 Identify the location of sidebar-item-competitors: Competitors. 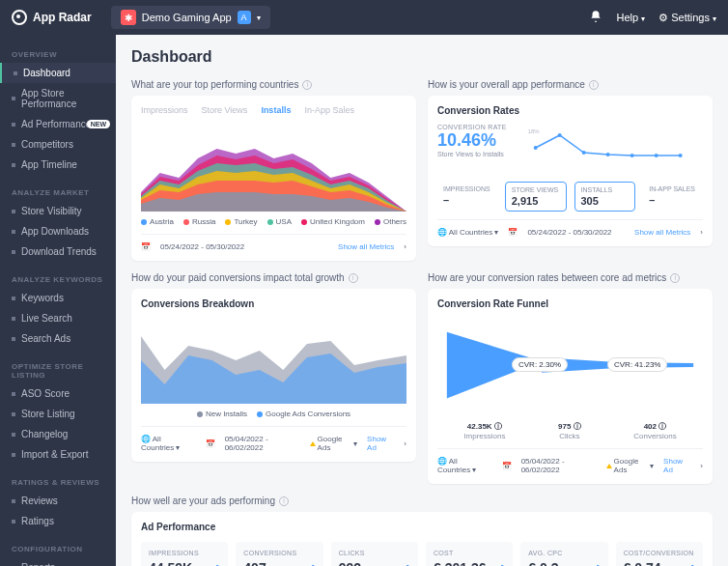
(58, 145).